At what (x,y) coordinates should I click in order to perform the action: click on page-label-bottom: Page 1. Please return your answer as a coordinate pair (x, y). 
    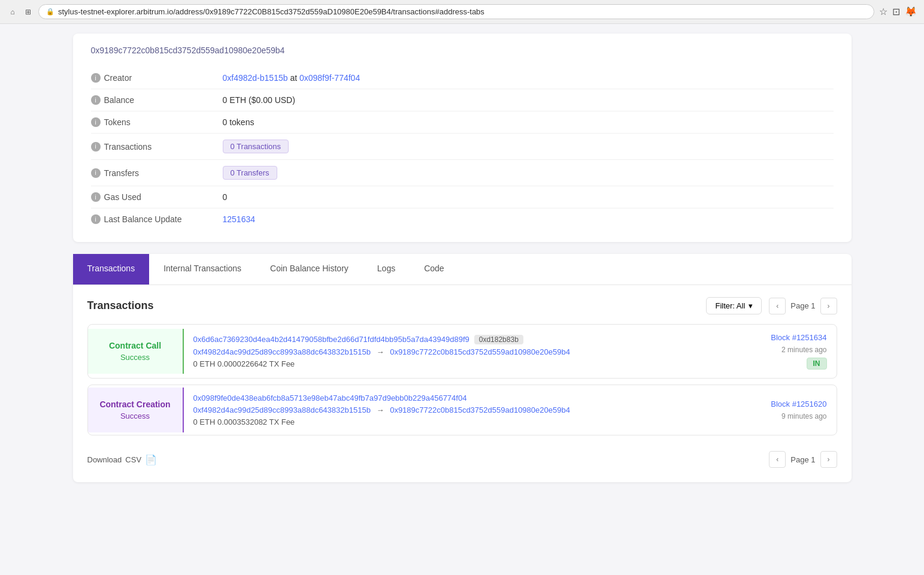
    Looking at the image, I should click on (802, 460).